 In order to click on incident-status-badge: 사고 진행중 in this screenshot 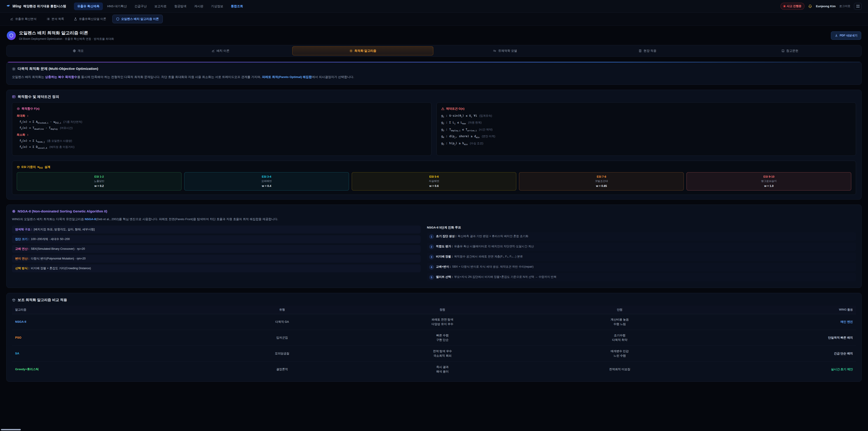, I will do `click(793, 6)`.